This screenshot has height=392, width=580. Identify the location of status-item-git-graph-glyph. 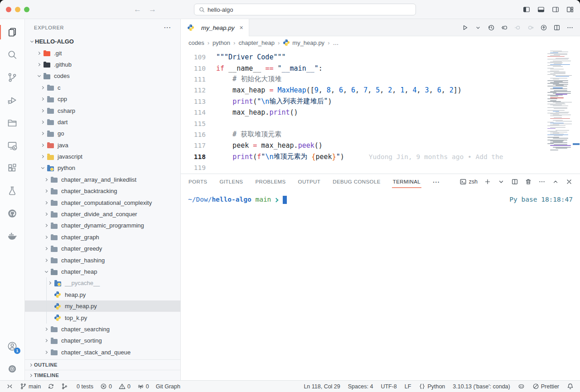
(64, 386).